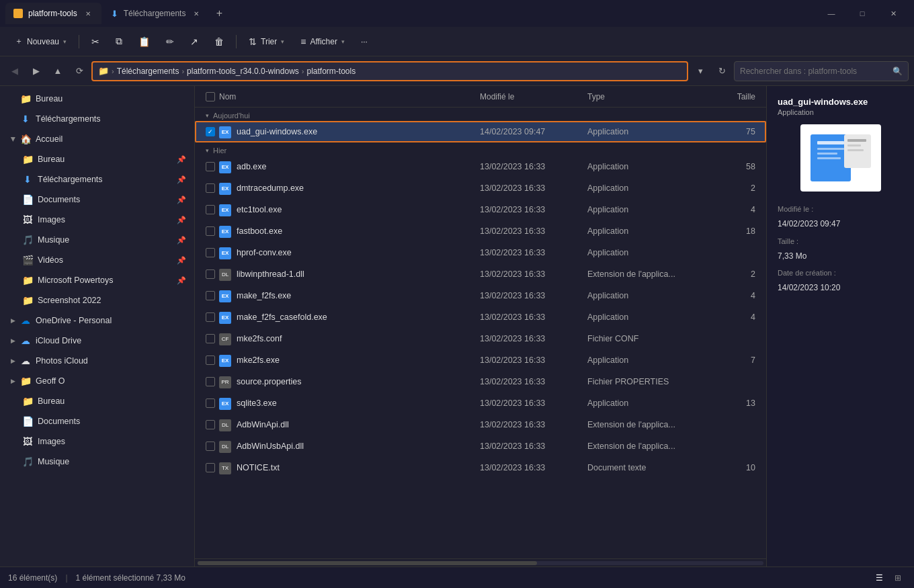 This screenshot has height=588, width=914. Describe the element at coordinates (212, 231) in the screenshot. I see `row-check-fastboot` at that location.